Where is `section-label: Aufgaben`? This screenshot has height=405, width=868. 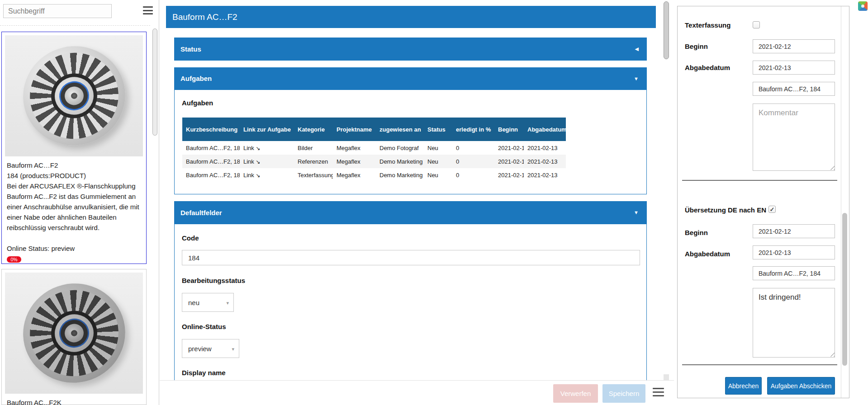
section-label: Aufgaben is located at coordinates (196, 79).